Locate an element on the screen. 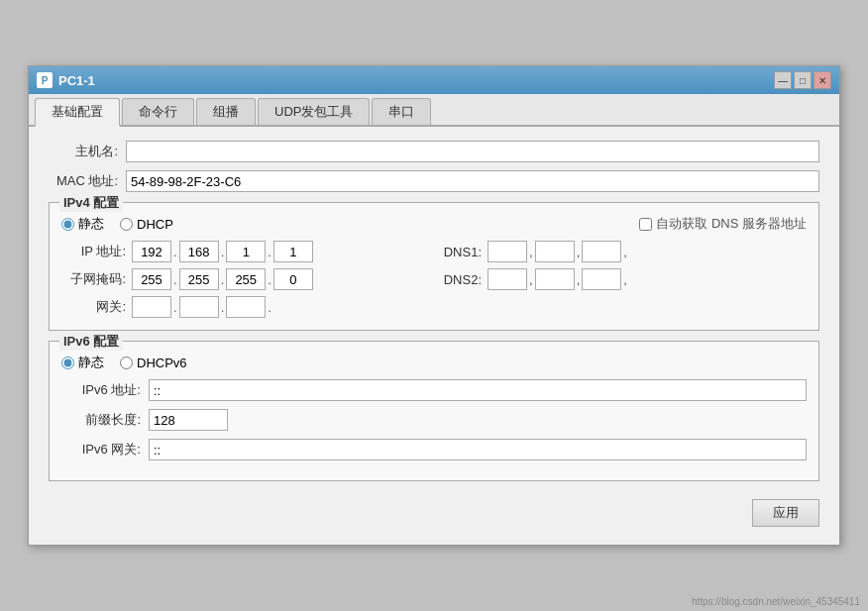  ip-dot3: . is located at coordinates (270, 252).